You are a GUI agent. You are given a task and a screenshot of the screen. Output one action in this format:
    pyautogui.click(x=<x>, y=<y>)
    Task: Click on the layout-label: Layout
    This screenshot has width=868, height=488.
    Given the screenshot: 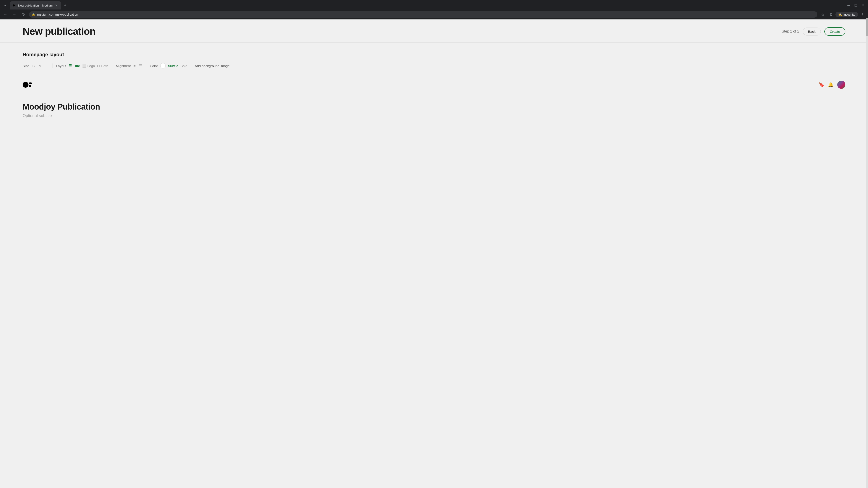 What is the action you would take?
    pyautogui.click(x=61, y=66)
    